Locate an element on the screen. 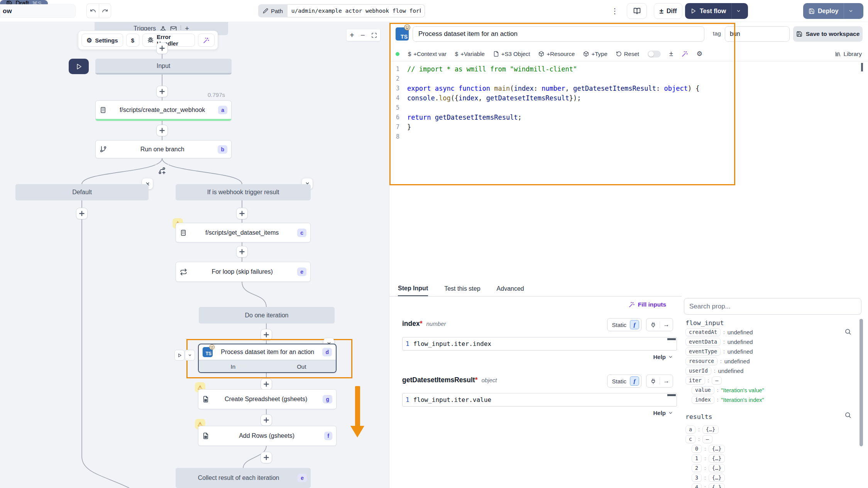 The image size is (868, 488). reset-button: Reset is located at coordinates (628, 54).